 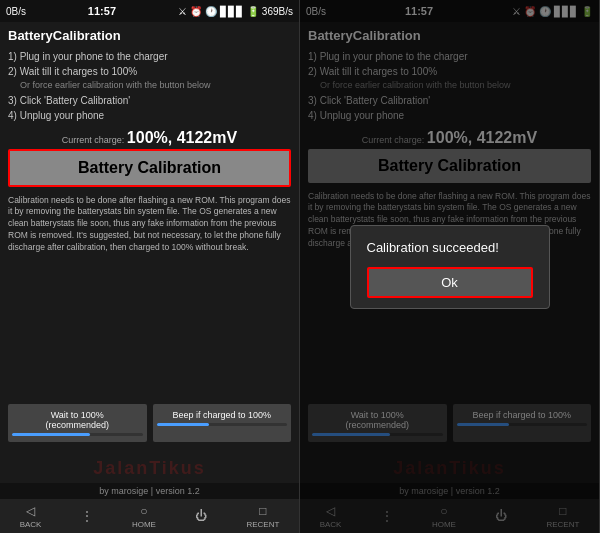 I want to click on recent-icon-left: □, so click(x=262, y=511).